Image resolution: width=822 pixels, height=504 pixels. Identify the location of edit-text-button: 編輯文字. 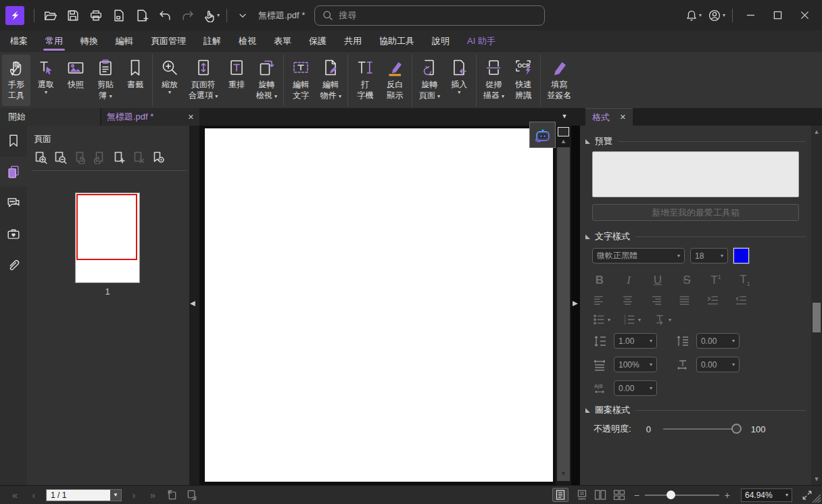
(301, 80).